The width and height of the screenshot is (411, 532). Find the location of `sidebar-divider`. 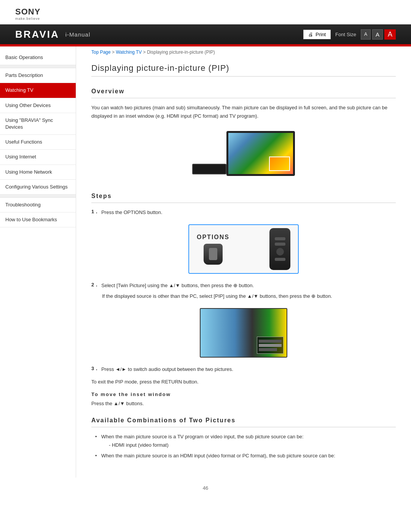

sidebar-divider is located at coordinates (38, 67).